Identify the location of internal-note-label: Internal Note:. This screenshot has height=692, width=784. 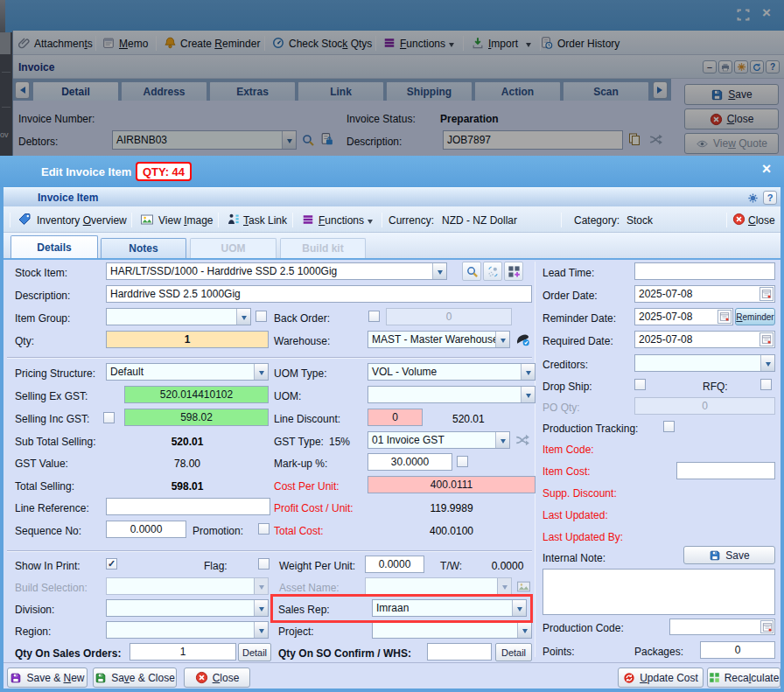
(574, 558).